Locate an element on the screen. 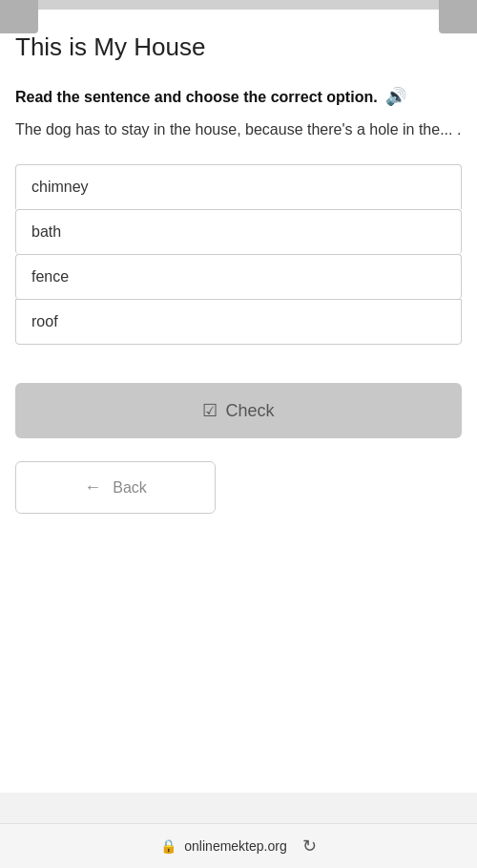 This screenshot has width=477, height=868. check-button: ☑ Check is located at coordinates (238, 411).